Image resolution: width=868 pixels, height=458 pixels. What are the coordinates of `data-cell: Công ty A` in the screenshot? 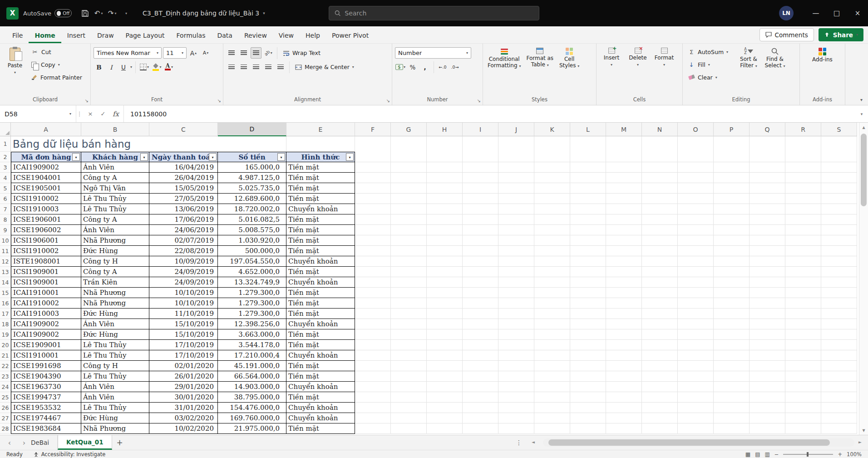 It's located at (115, 178).